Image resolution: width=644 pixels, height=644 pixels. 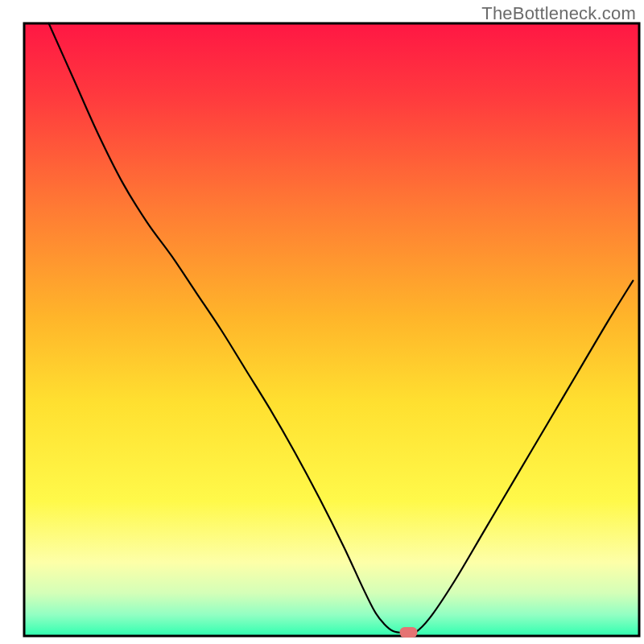 What do you see at coordinates (559, 14) in the screenshot?
I see `watermark-text: TheBottleneck.com` at bounding box center [559, 14].